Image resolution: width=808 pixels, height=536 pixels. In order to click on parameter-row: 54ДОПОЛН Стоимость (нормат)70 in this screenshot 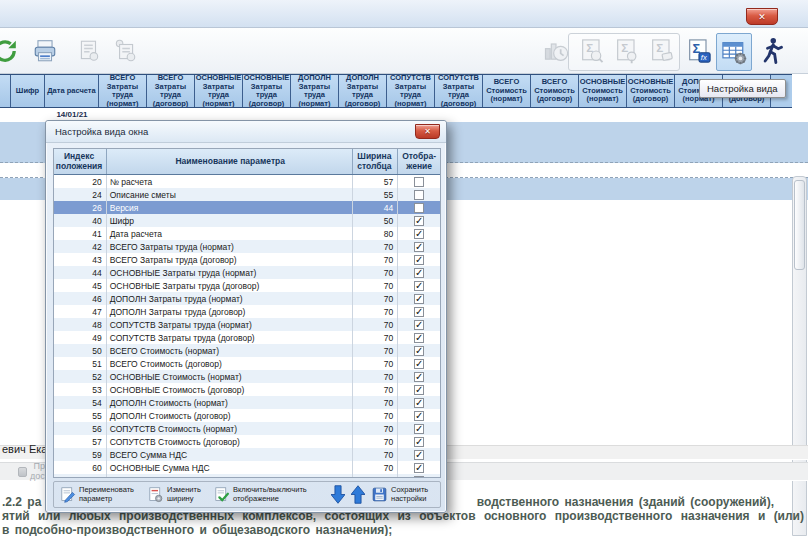, I will do `click(247, 402)`.